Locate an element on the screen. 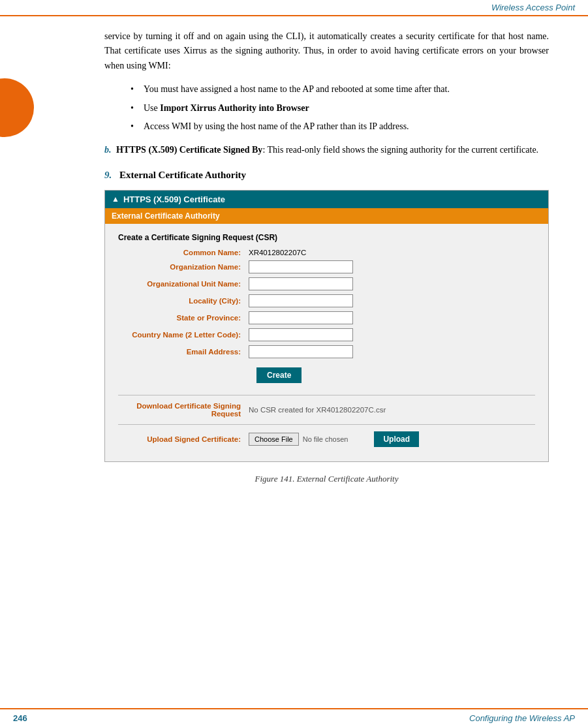  bullet-item-2: Use Import Xirrus Authority into Browser is located at coordinates (339, 108).